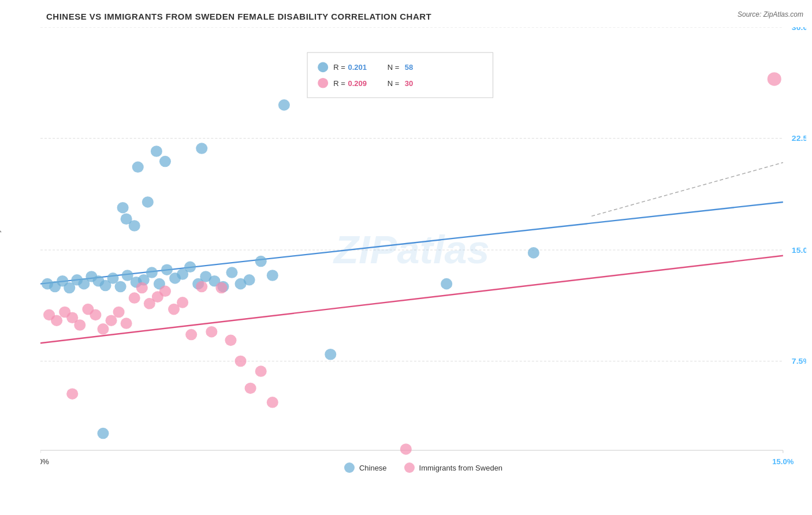 The width and height of the screenshot is (812, 515). Describe the element at coordinates (349, 468) in the screenshot. I see `chinese-legend-dot` at that location.